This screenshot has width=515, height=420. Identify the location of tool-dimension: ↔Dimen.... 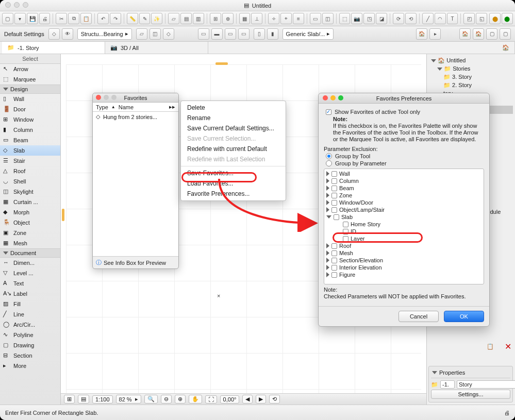
(30, 263).